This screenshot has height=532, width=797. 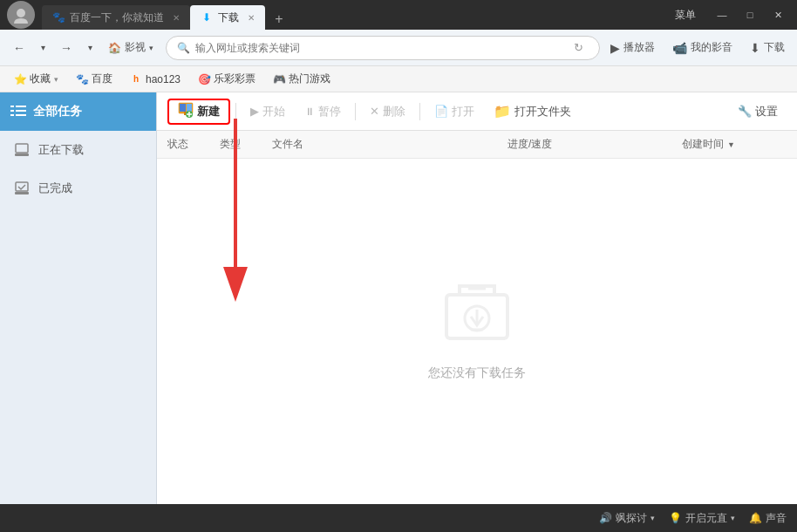 I want to click on tab-baidu: 🐾 百度一下，你就知道 ✕, so click(x=116, y=17).